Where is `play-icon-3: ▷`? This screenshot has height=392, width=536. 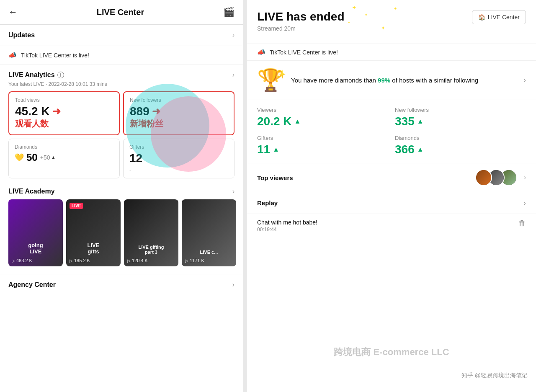
play-icon-3: ▷ is located at coordinates (129, 260).